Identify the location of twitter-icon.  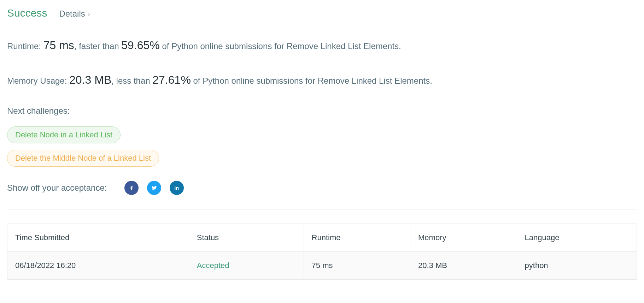
(154, 188).